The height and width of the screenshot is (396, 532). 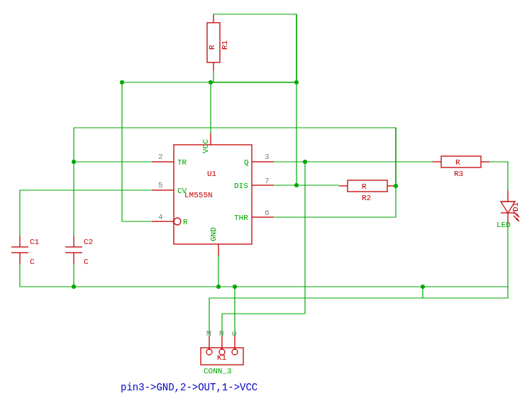 What do you see at coordinates (182, 191) in the screenshot?
I see `pin-cv-lbl: CV` at bounding box center [182, 191].